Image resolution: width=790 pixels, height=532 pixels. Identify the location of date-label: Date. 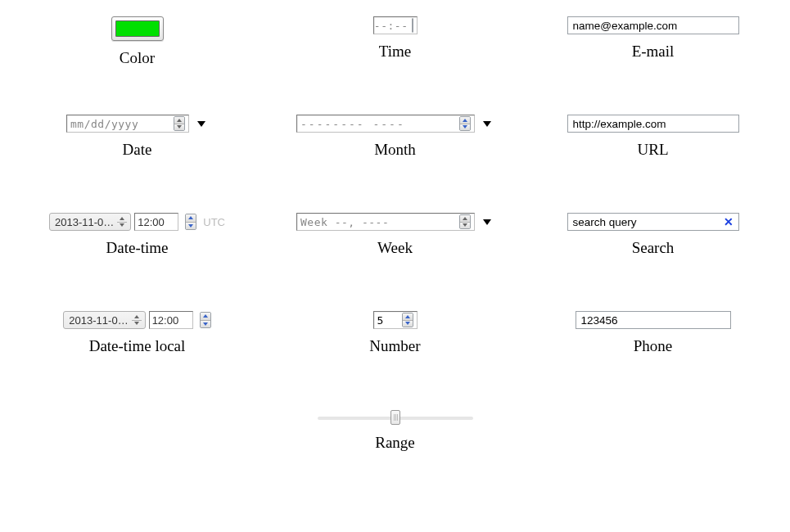
(138, 150).